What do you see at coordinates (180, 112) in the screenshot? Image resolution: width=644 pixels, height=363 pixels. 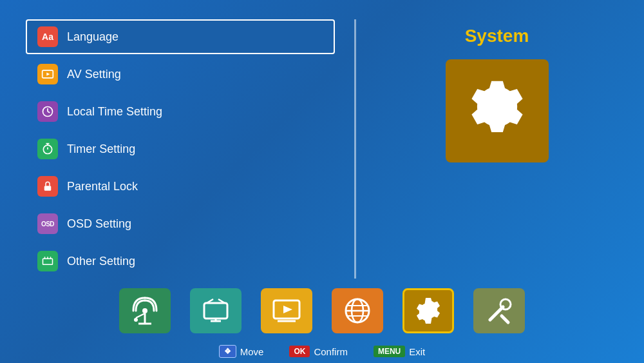 I see `menu-item-local-time: Local Time Setting` at bounding box center [180, 112].